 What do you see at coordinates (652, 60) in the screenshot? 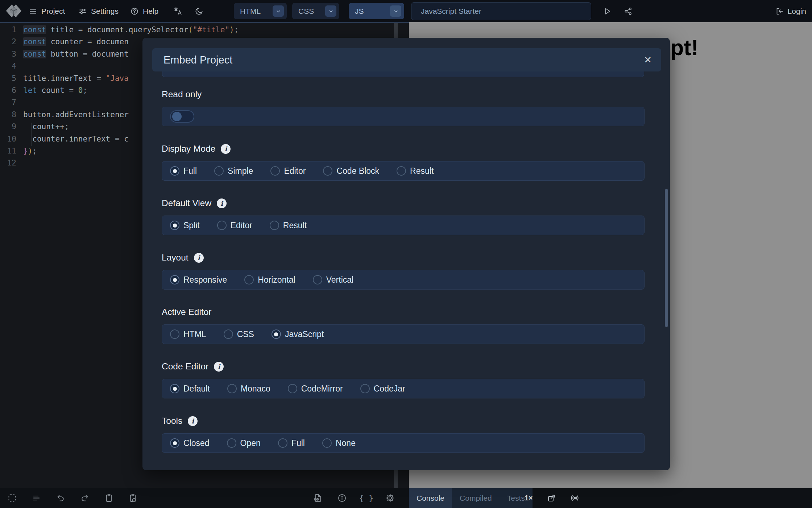
I see `close-icon: ✕` at bounding box center [652, 60].